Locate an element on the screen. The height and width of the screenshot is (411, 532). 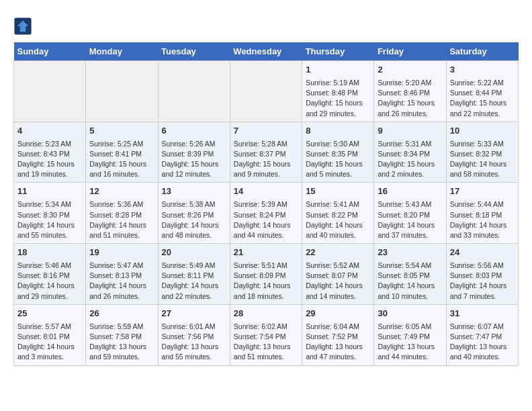
calendar-cell: 7Sunrise: 5:28 AMSunset: 8:37 PMDaylight… is located at coordinates (266, 152).